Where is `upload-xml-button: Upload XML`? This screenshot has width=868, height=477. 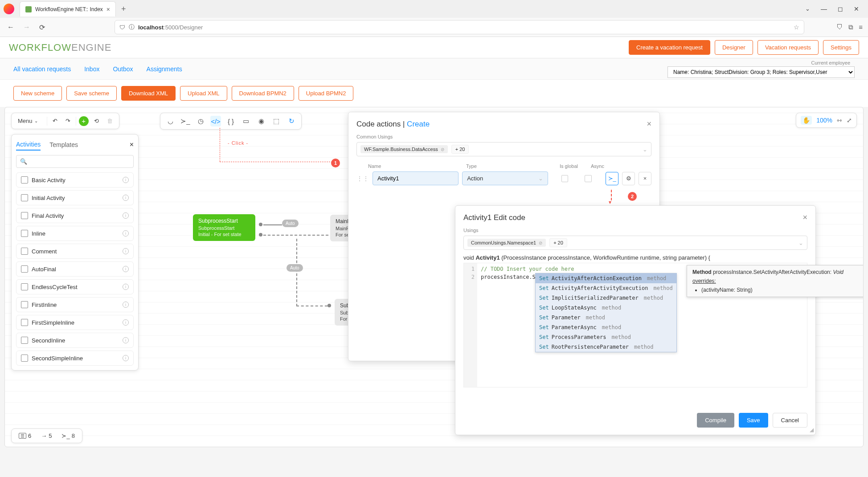 upload-xml-button: Upload XML is located at coordinates (204, 94).